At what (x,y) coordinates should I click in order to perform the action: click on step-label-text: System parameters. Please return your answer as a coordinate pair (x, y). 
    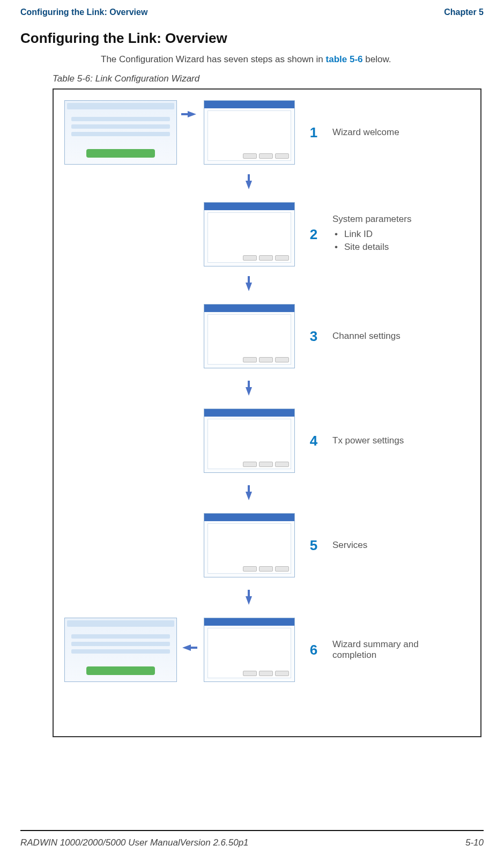
    Looking at the image, I should click on (372, 219).